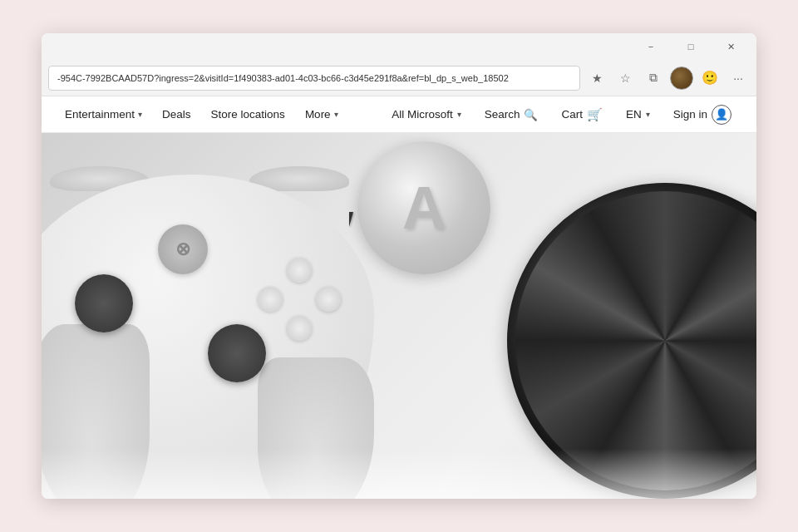  I want to click on profile-avatar, so click(682, 78).